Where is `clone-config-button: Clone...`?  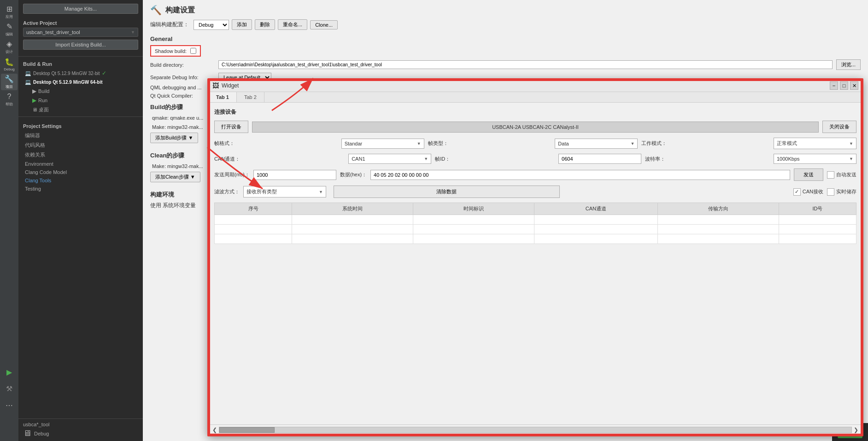
clone-config-button: Clone... is located at coordinates (324, 25).